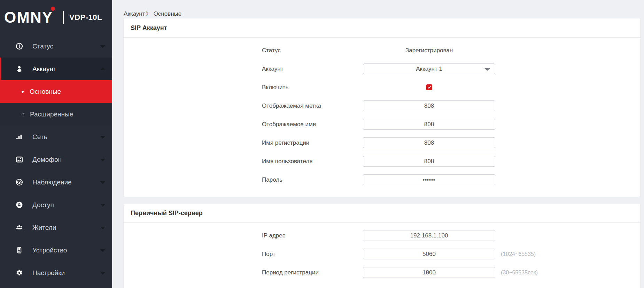  I want to click on sidebar-item-label: Настройки, so click(49, 273).